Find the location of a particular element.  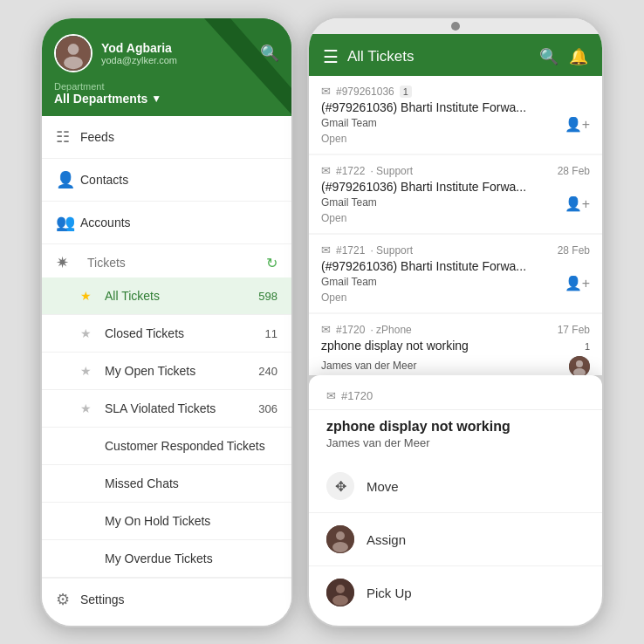

sidebar-item-all-tickets: ★ All Tickets 598 is located at coordinates (167, 297).